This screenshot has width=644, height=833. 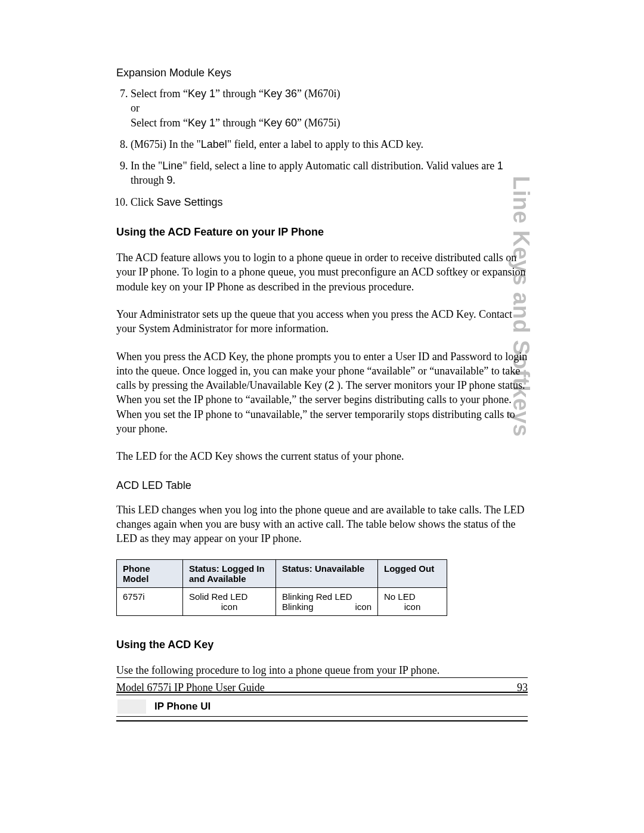 What do you see at coordinates (318, 94) in the screenshot?
I see `text: ” (M670i)` at bounding box center [318, 94].